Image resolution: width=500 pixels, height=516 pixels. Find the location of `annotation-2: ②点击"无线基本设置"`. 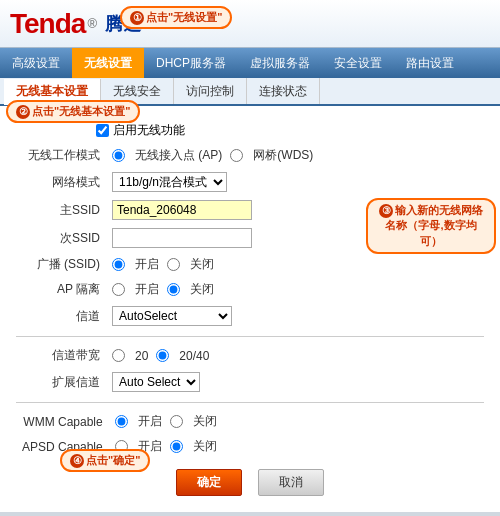

annotation-2: ②点击"无线基本设置" is located at coordinates (73, 112).